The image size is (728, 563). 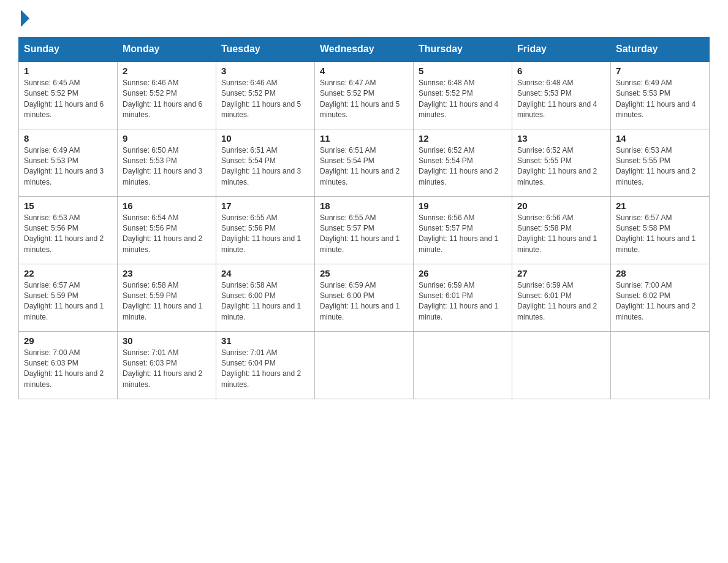 I want to click on day-number: 30, so click(x=167, y=341).